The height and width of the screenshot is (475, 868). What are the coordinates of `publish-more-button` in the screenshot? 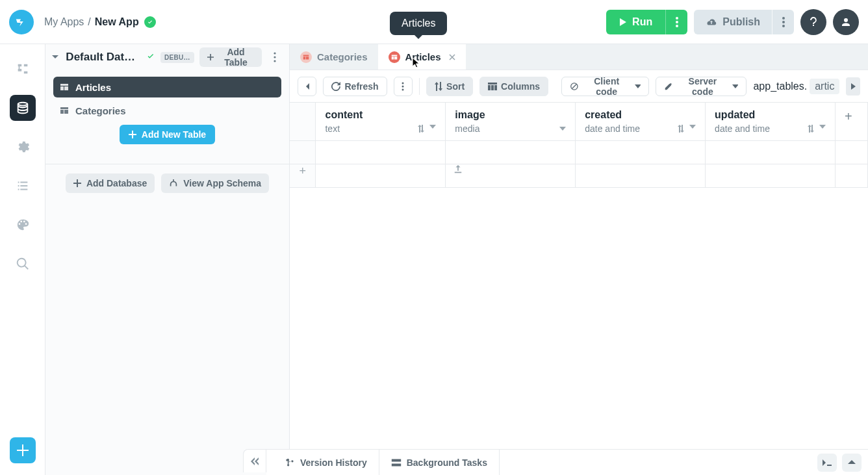 It's located at (783, 22).